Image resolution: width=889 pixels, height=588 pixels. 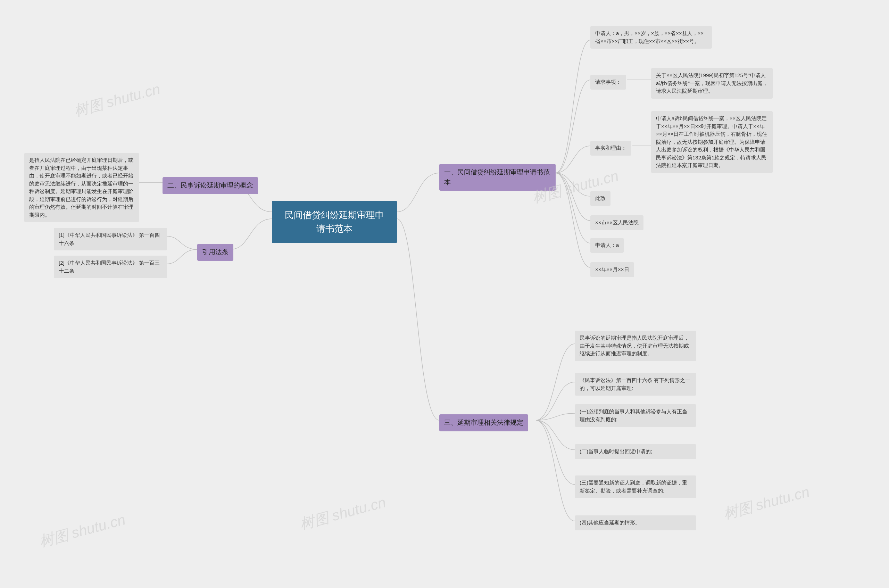 What do you see at coordinates (634, 416) in the screenshot?
I see `s3-item-2-text: (一)必须到庭的当事人和其他诉讼参与人有正当理由没有到庭的;` at bounding box center [634, 416].